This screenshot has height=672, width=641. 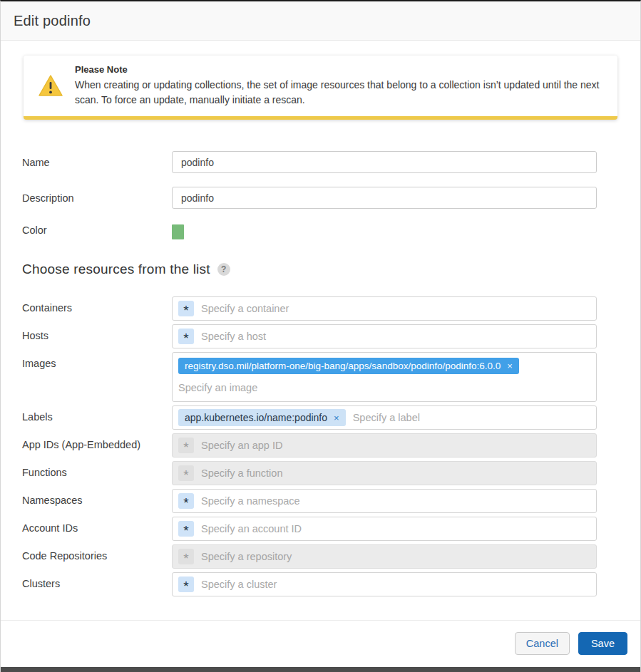 What do you see at coordinates (97, 162) in the screenshot?
I see `name-label: Name` at bounding box center [97, 162].